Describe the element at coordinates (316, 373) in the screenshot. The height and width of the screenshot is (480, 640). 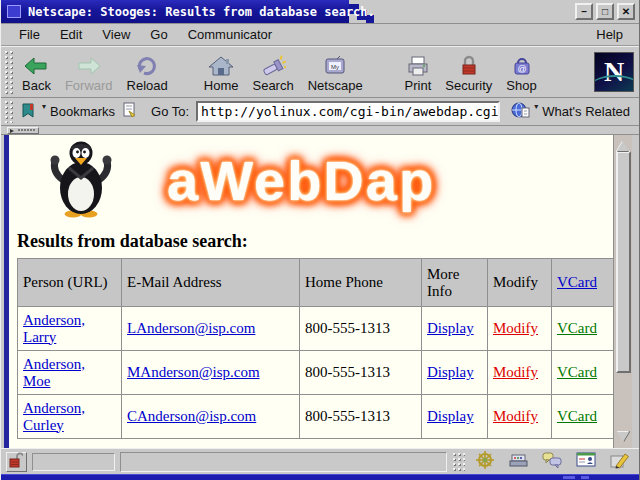
I see `table-row: Anderson, Moe MAnderson@isp.com 800-555-…` at that location.